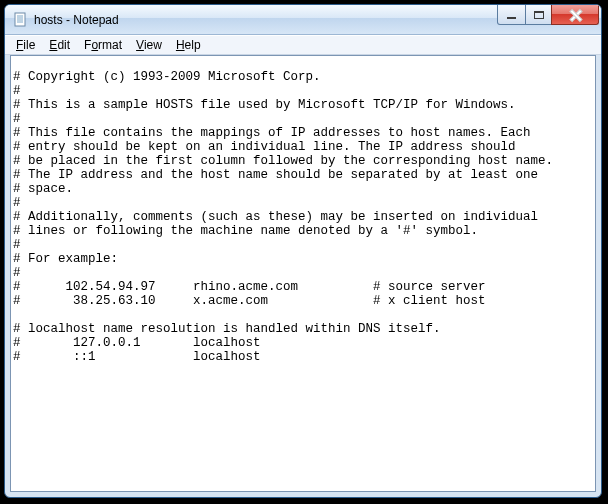  Describe the element at coordinates (250, 287) in the screenshot. I see `line-example1: # 102.54.94.97 rhino.acme.com # source s…` at that location.